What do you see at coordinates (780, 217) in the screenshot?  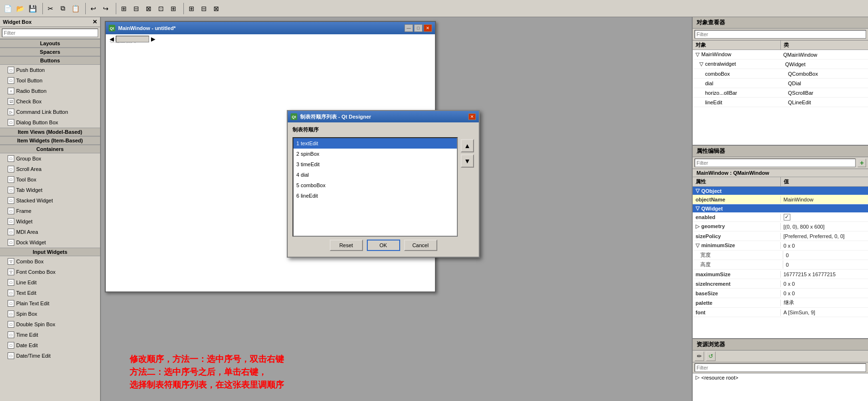 I see `prop-row-enabled: enabled ✓` at bounding box center [780, 217].